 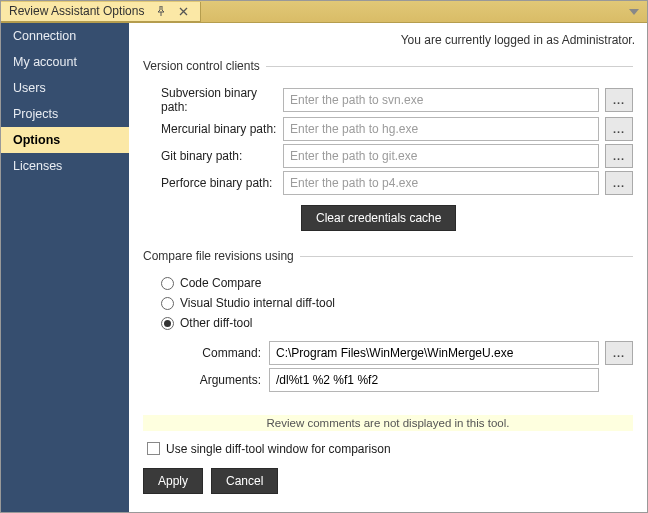 I want to click on sidebar-item-users: Users, so click(x=65, y=88).